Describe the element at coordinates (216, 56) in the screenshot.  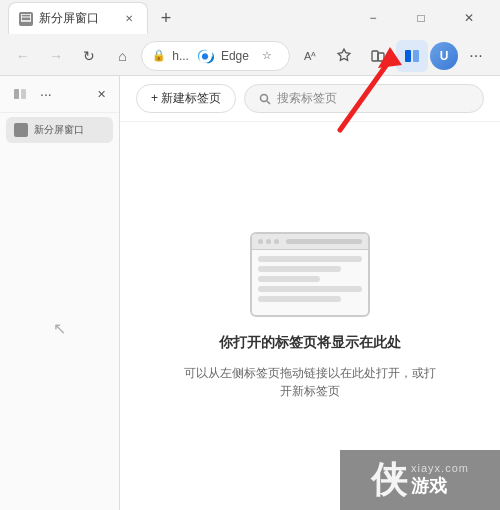
I see `address-bar: 🔒 h... Edge ☆` at that location.